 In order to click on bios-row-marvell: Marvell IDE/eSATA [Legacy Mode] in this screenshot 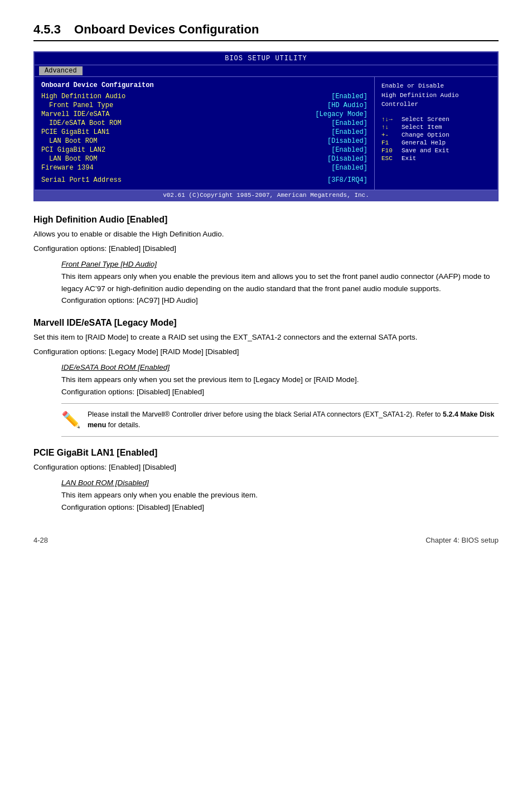, I will do `click(204, 114)`.